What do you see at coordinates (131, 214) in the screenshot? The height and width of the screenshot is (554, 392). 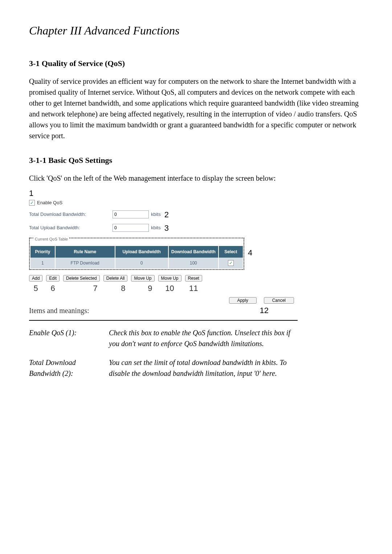 I see `download-bw-input` at bounding box center [131, 214].